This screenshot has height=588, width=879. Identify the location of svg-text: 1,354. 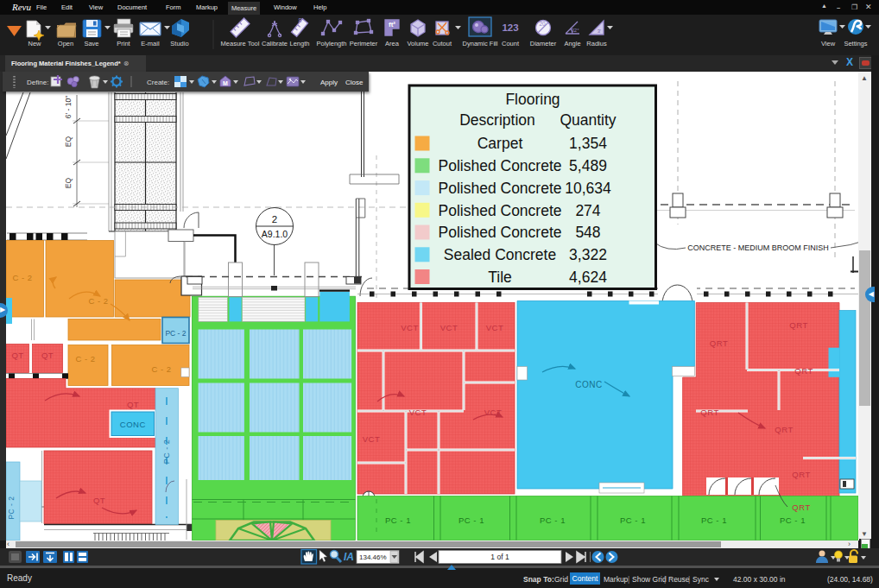
(588, 143).